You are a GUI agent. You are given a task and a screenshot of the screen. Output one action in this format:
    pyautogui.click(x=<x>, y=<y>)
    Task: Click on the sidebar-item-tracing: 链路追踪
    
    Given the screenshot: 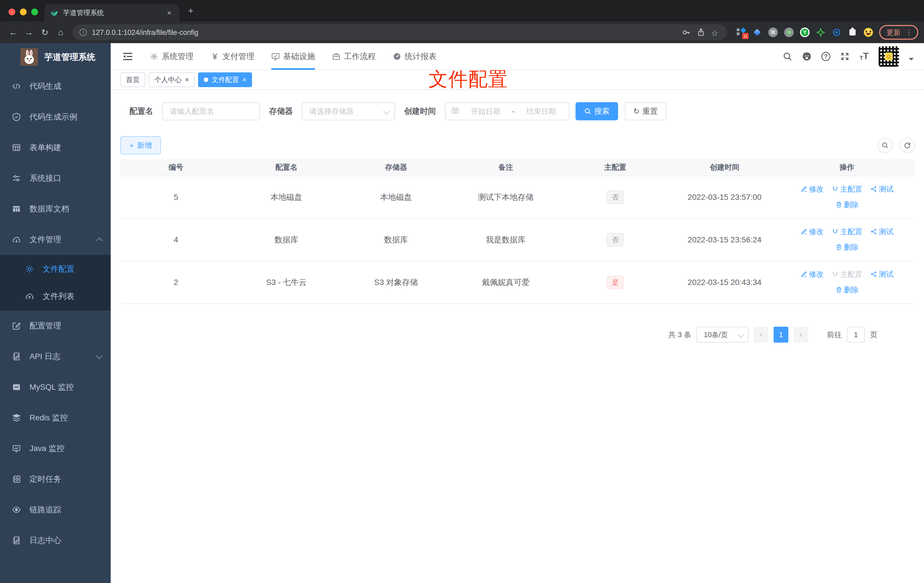 What is the action you would take?
    pyautogui.click(x=55, y=510)
    